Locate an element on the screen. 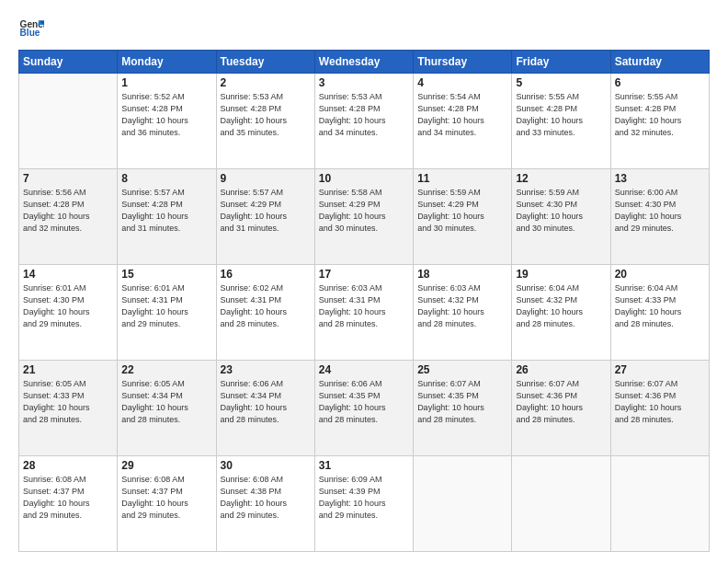 The width and height of the screenshot is (728, 563). day-info: Sunrise: 6:01 AM Sunset: 4:31 PM Dayligh… is located at coordinates (166, 306).